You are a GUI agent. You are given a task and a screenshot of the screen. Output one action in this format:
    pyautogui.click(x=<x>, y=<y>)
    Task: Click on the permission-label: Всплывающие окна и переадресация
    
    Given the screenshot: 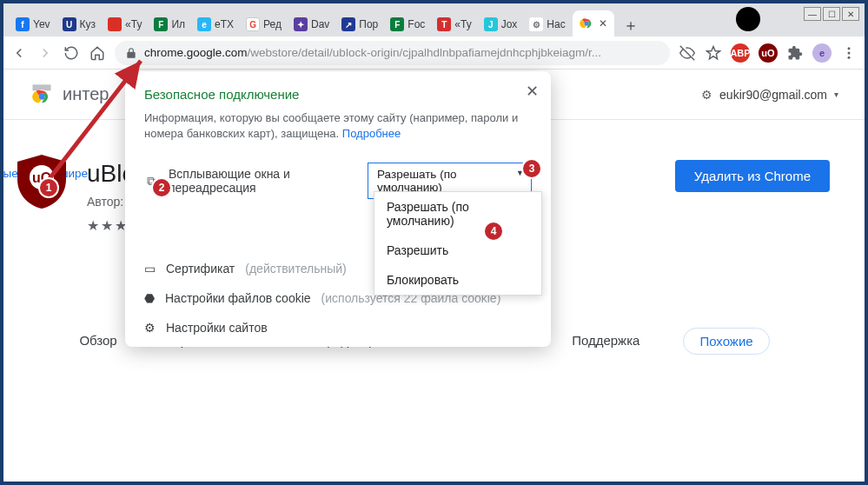 What is the action you would take?
    pyautogui.click(x=262, y=181)
    